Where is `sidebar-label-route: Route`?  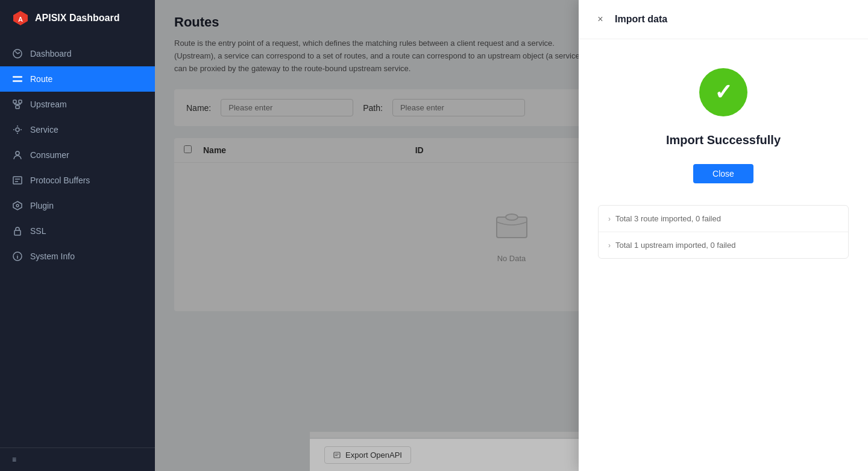 sidebar-label-route: Route is located at coordinates (41, 79).